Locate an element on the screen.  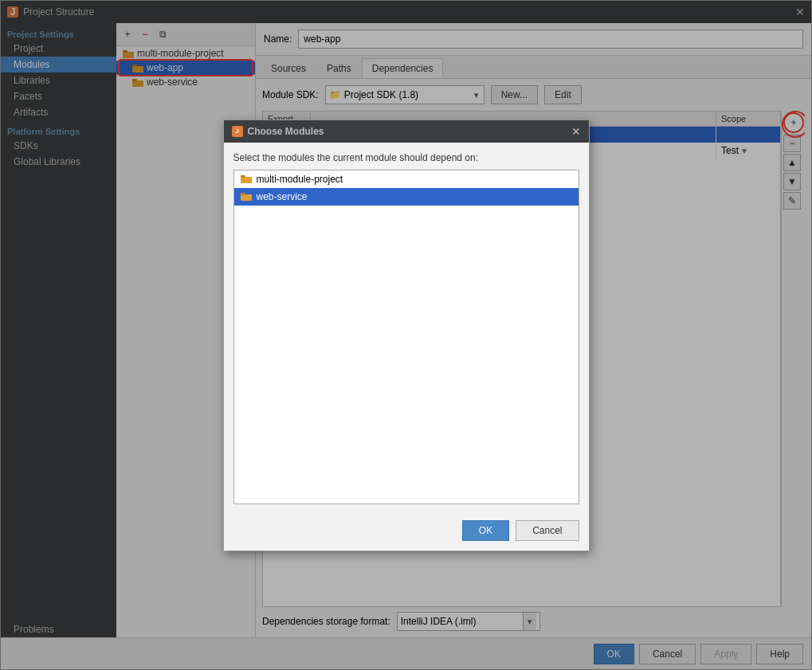
modal-ok-button: OK is located at coordinates (486, 531).